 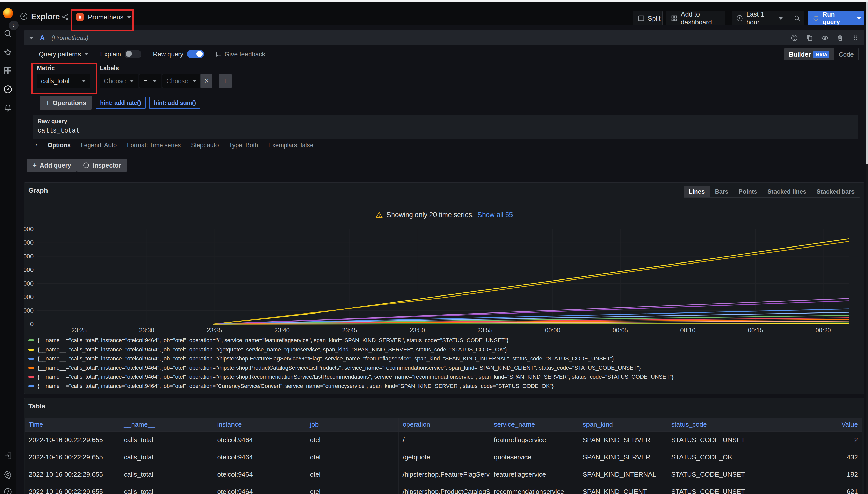 What do you see at coordinates (836, 18) in the screenshot?
I see `run-query-split-button: Run query` at bounding box center [836, 18].